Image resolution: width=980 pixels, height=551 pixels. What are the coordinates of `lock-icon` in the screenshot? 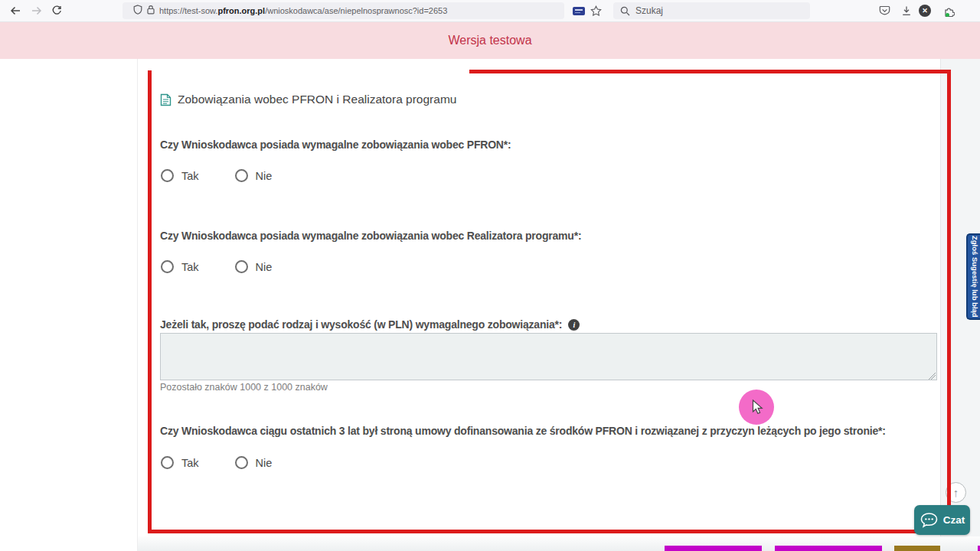 It's located at (151, 11).